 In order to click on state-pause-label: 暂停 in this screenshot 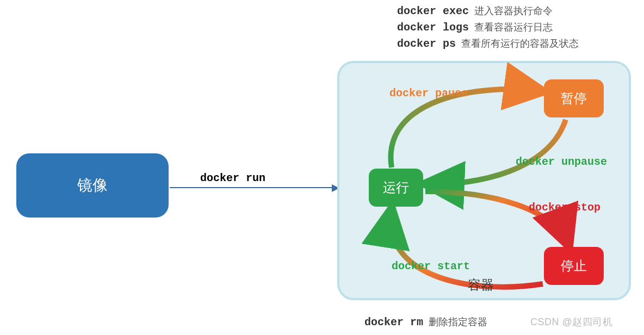, I will do `click(574, 98)`.